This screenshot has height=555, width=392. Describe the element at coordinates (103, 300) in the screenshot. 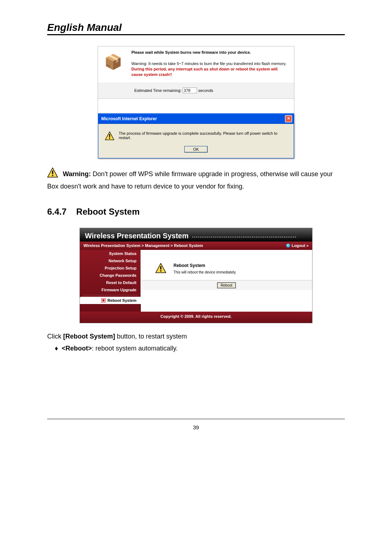

I see `reboot-icon` at that location.